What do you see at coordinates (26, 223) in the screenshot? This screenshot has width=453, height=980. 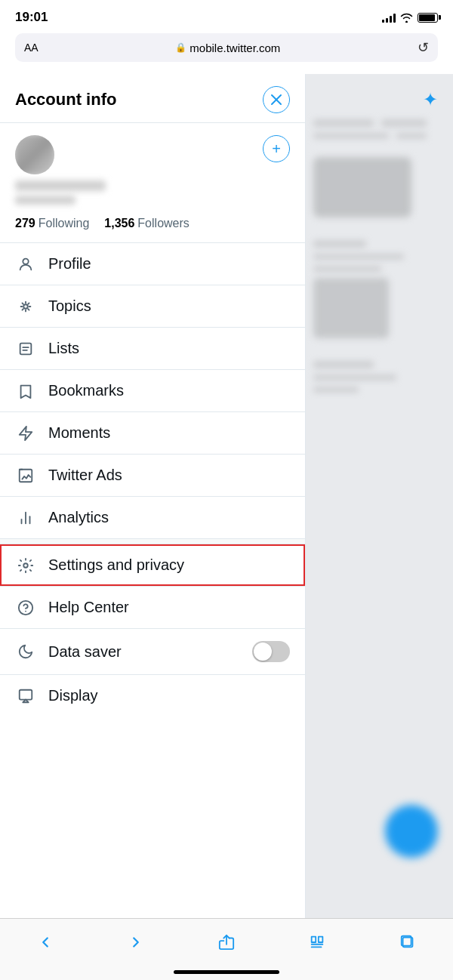 I see `following-count: 279` at bounding box center [26, 223].